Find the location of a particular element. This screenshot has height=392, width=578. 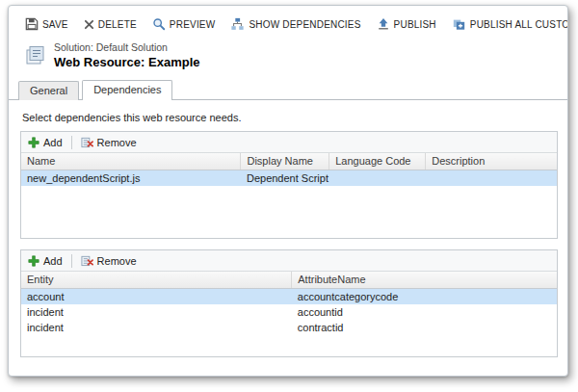

remove-attribute-button: Remove is located at coordinates (109, 260).